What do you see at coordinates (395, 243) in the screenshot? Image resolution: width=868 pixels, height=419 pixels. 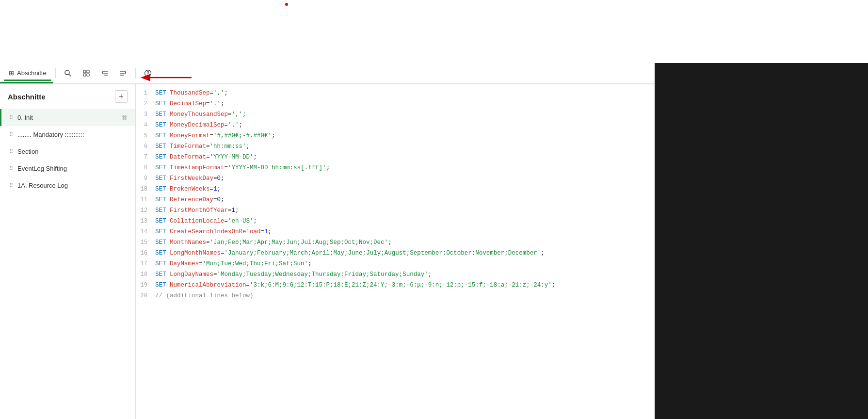 I see `table-row: 15 SET MonthNames='Jan;Feb;Mar;Apr;May;J…` at bounding box center [395, 243].